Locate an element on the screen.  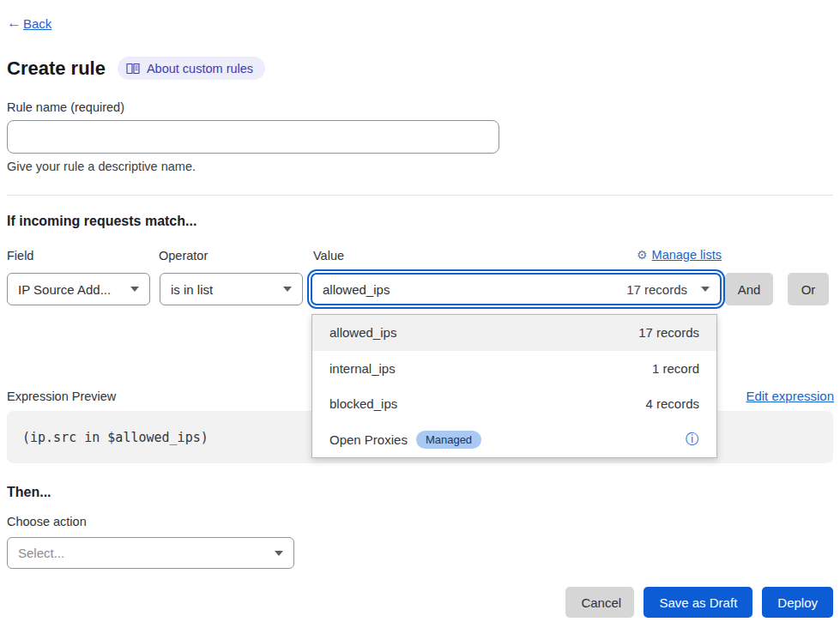
info-icon: ⓘ is located at coordinates (692, 439).